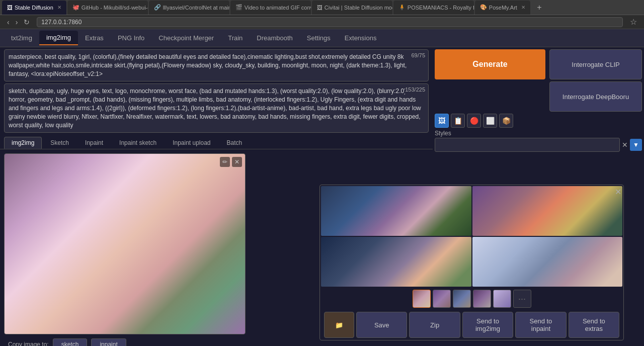 The height and width of the screenshot is (346, 644). I want to click on sub-tab-img2img: img2img, so click(23, 143).